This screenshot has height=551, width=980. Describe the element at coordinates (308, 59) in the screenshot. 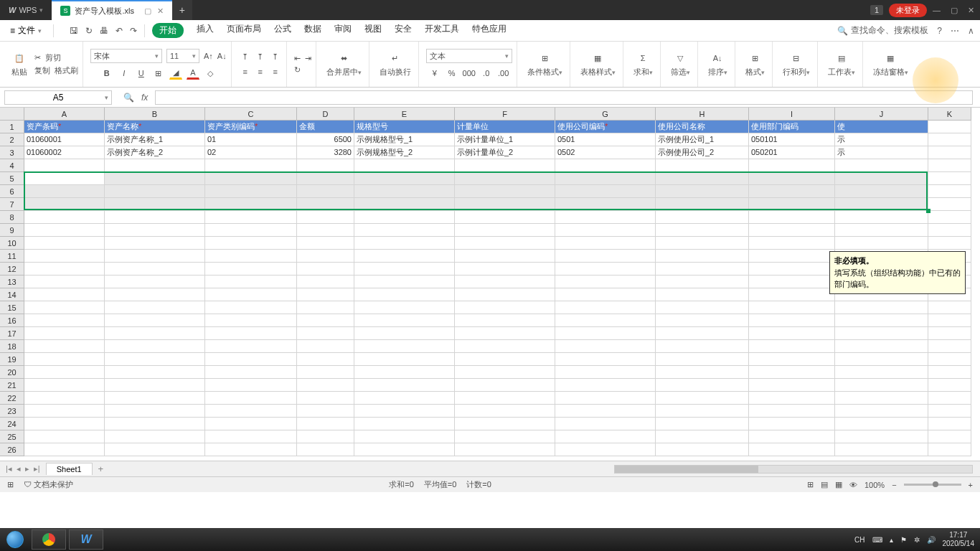

I see `indent-increase-icon: ⇥` at that location.